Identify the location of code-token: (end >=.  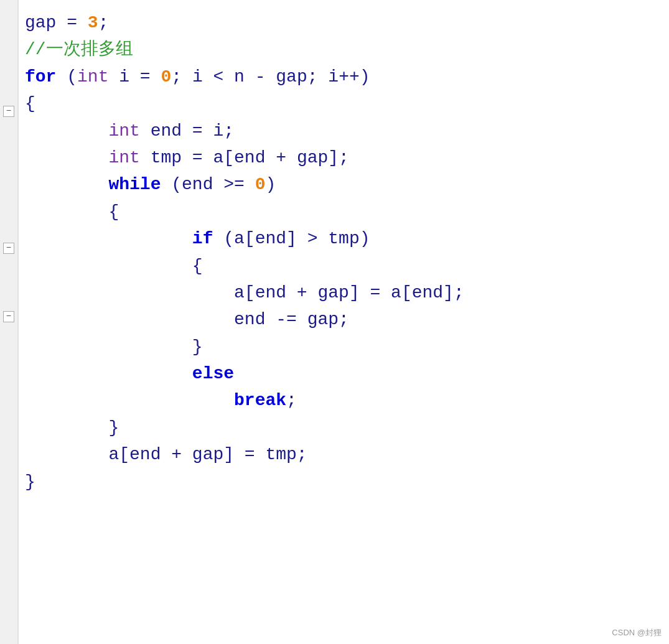
(208, 184).